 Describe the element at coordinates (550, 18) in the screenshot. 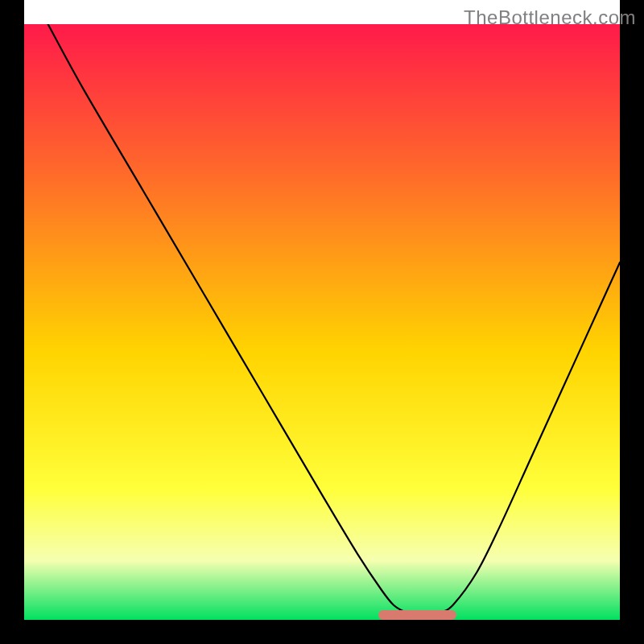

I see `watermark-text: TheBottleneck.com` at that location.